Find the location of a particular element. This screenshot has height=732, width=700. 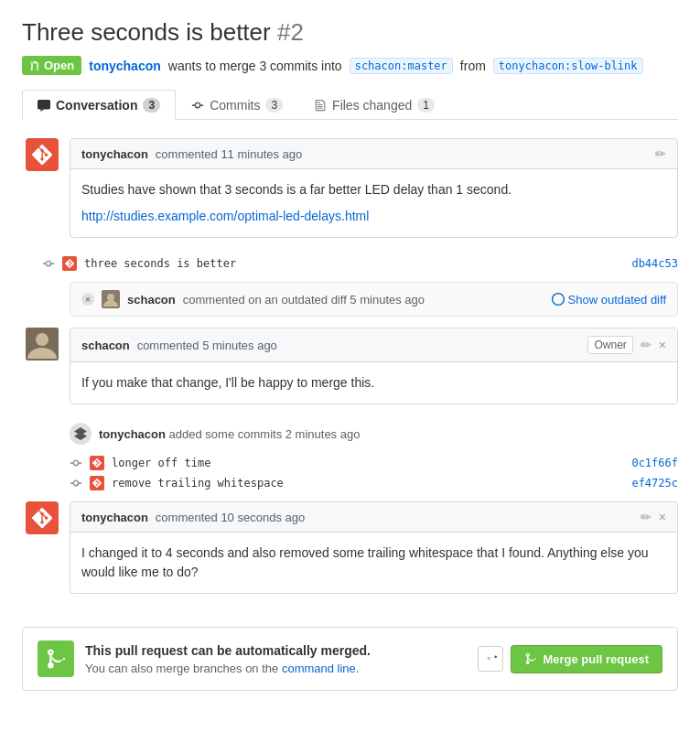

show-outdated-link: Show outdated diff is located at coordinates (609, 300).